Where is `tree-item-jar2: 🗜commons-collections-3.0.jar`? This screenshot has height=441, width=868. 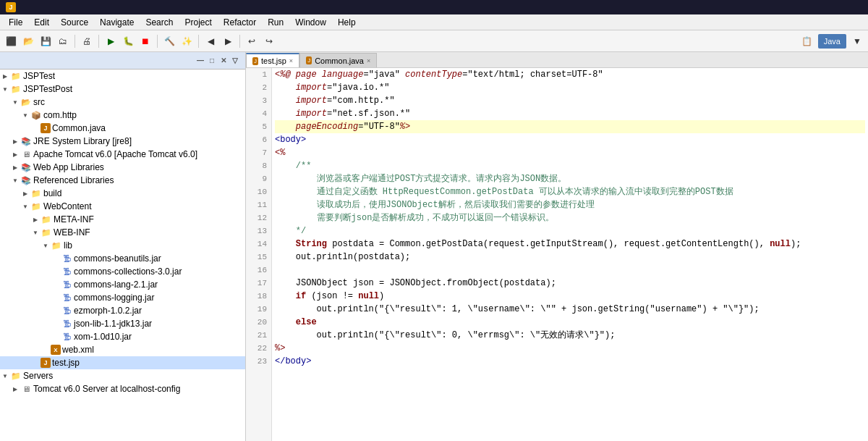
tree-item-jar2: 🗜commons-collections-3.0.jar is located at coordinates (123, 272).